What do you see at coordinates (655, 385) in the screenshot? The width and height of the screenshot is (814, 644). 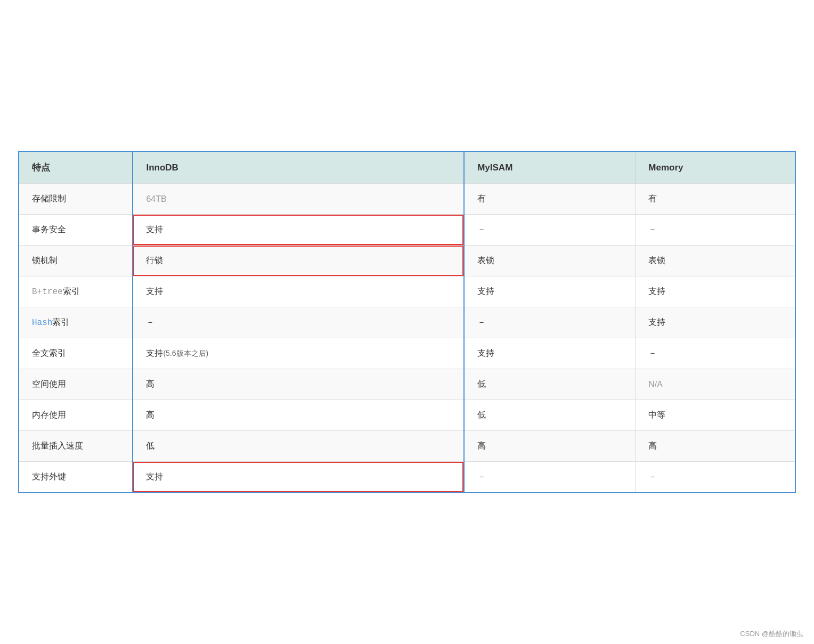 I see `memory-value: N/A` at bounding box center [655, 385].